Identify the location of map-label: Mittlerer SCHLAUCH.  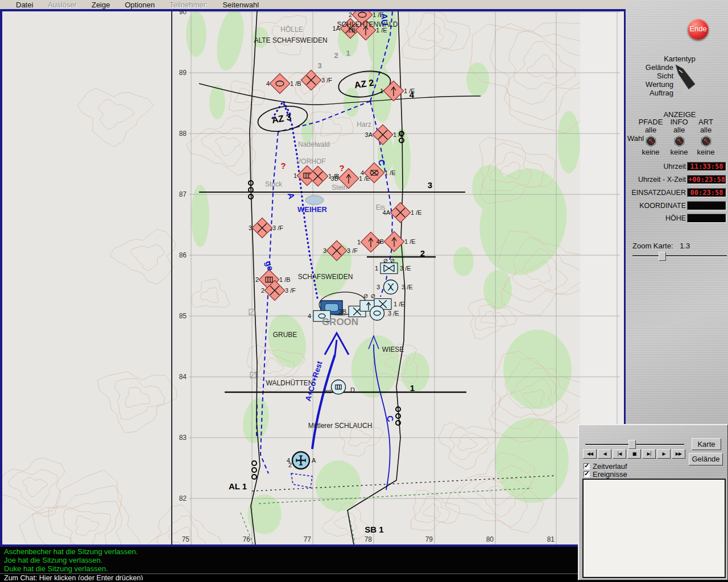
(340, 426).